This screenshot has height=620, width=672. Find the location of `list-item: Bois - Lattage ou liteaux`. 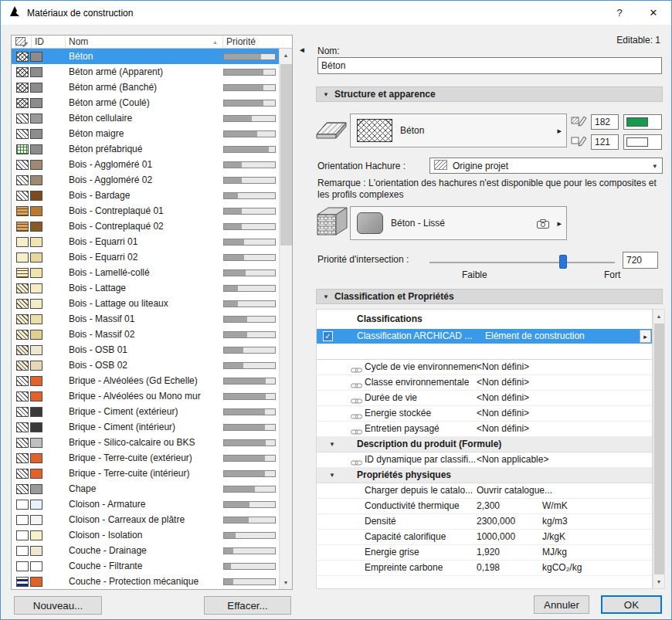

list-item: Bois - Lattage ou liteaux is located at coordinates (145, 303).